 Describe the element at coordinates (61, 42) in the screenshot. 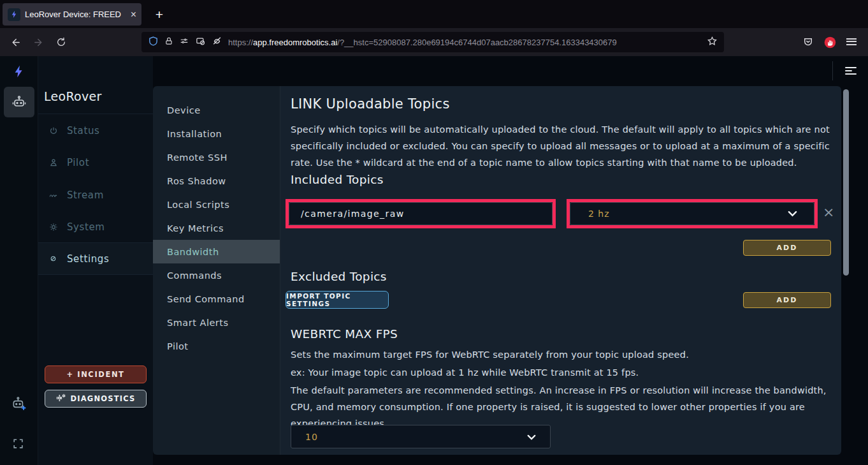

I see `reload-button` at that location.